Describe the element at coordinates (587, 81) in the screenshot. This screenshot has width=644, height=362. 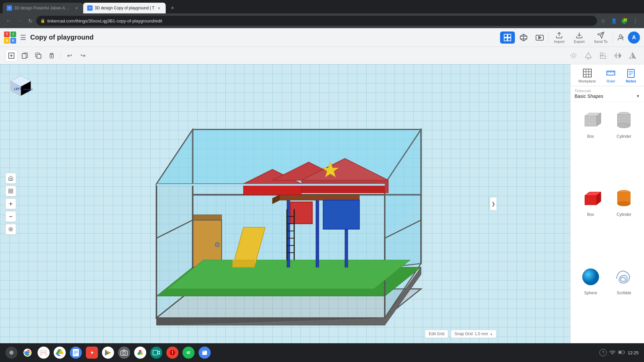
I see `workplane-tab-label: Workplane` at that location.